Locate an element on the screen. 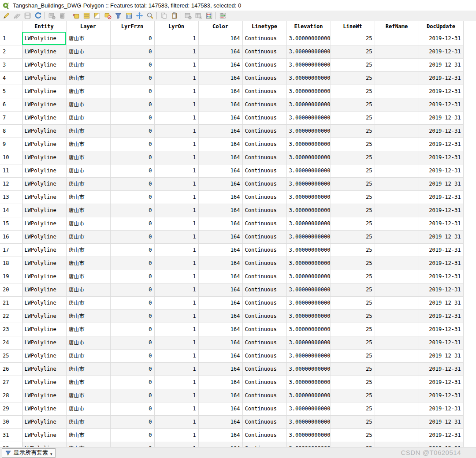  show-all-features-filter-button: 显示所有要素 ▾ is located at coordinates (29, 453).